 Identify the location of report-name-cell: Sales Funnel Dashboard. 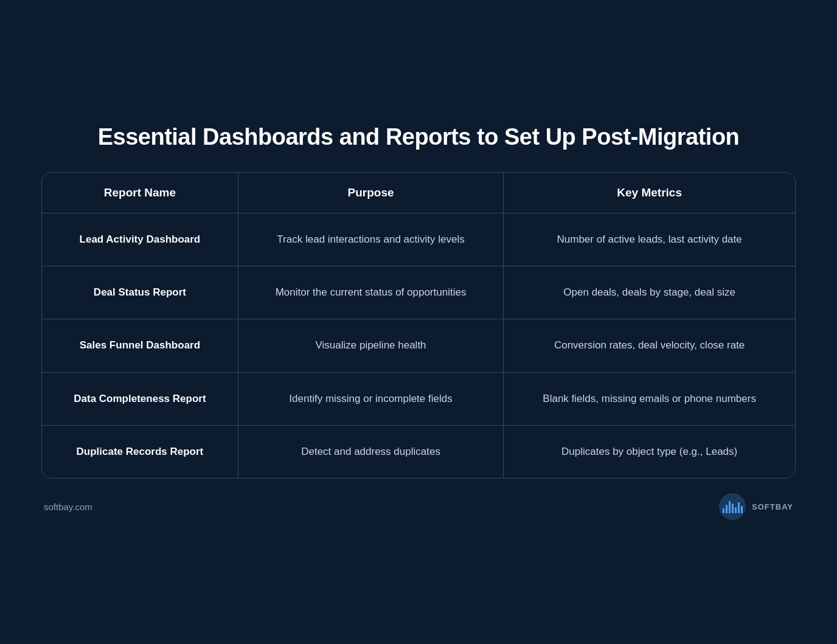
(140, 345).